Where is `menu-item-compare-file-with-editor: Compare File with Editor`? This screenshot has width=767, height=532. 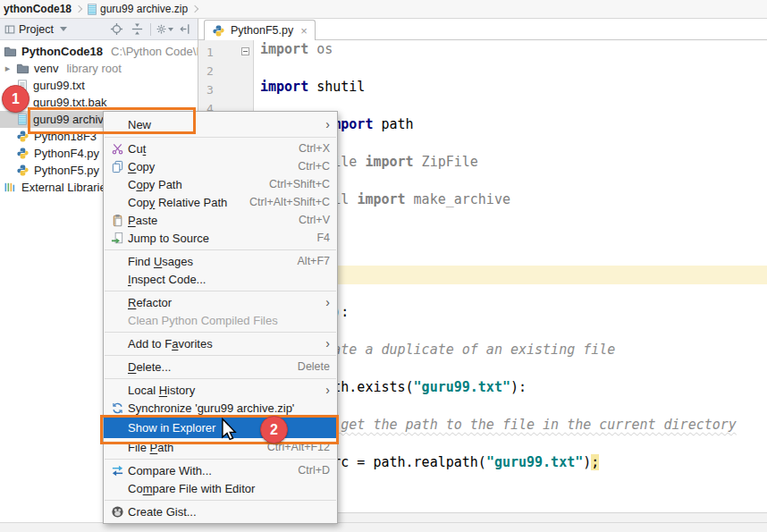
menu-item-compare-file-with-editor: Compare File with Editor is located at coordinates (220, 488).